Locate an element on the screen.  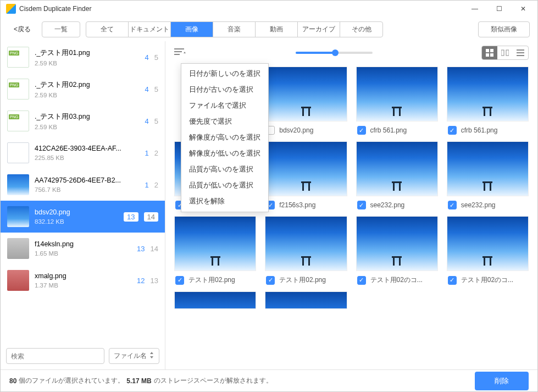
tile-label: cfrb 561.png is located at coordinates (479, 130).